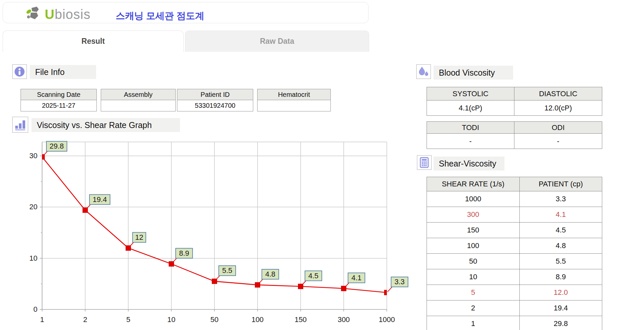  I want to click on blood-drop-icon, so click(424, 72).